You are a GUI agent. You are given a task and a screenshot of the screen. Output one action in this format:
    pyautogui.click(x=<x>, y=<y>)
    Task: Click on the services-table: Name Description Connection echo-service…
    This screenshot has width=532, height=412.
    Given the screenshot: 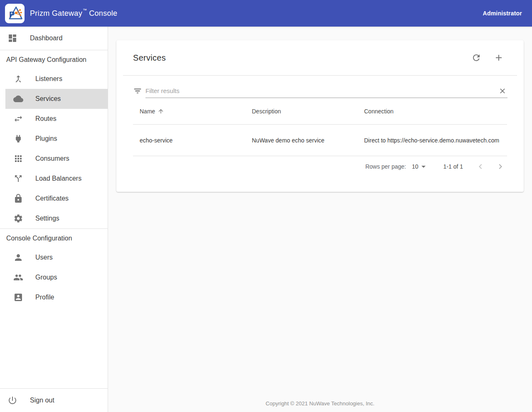 What is the action you would take?
    pyautogui.click(x=320, y=127)
    